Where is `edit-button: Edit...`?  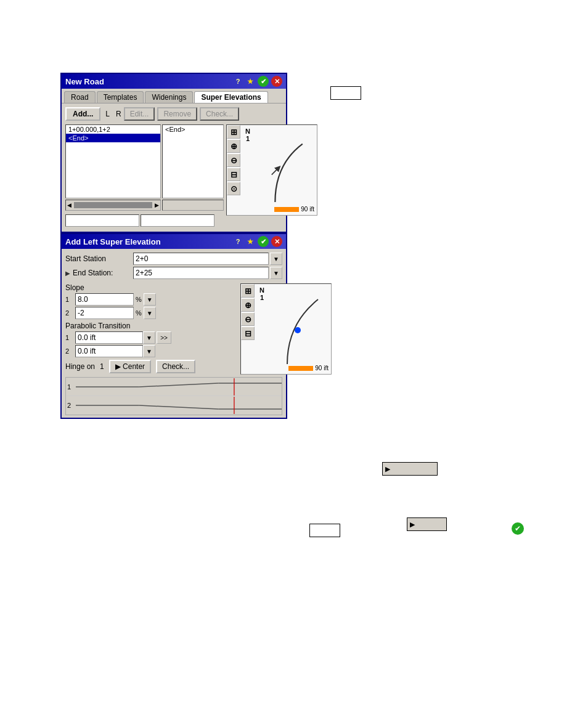
edit-button: Edit... is located at coordinates (139, 114).